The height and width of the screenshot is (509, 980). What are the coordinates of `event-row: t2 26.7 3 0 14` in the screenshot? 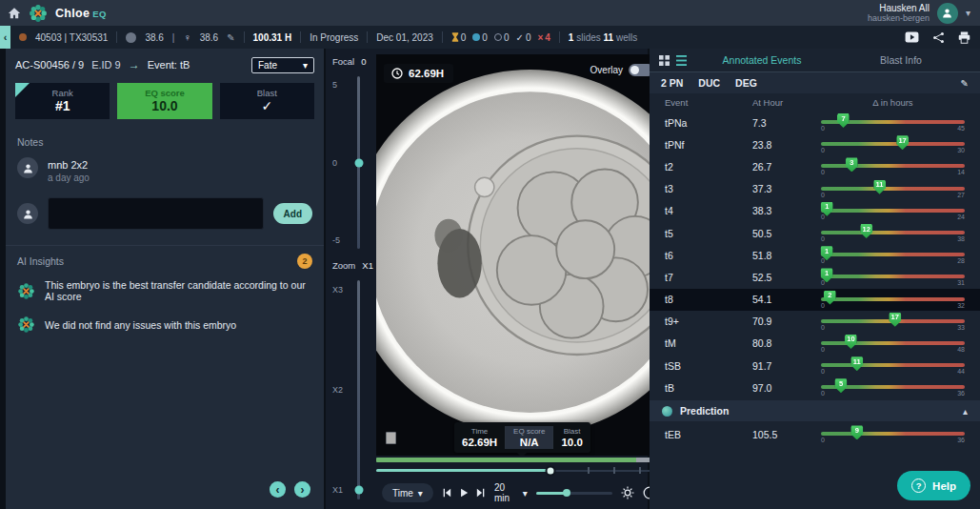 It's located at (815, 166).